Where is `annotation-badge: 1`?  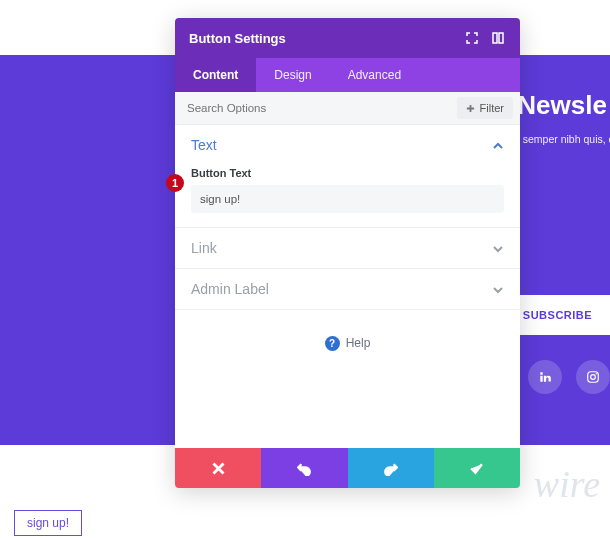
annotation-badge: 1 is located at coordinates (175, 183).